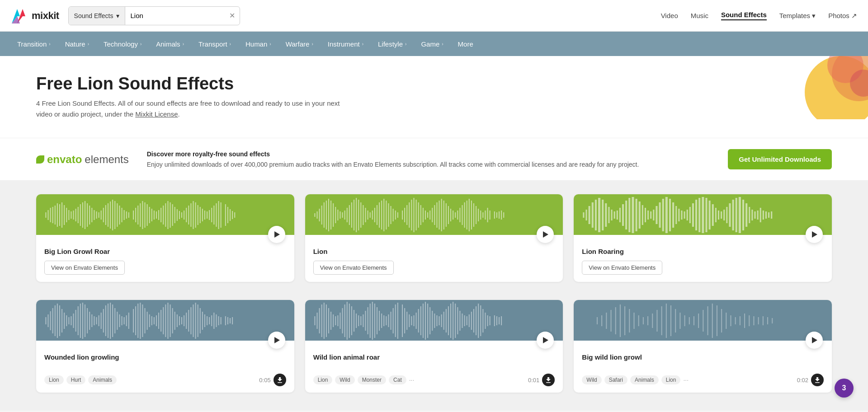  Describe the element at coordinates (232, 15) in the screenshot. I see `search-clear-button: ✕` at that location.